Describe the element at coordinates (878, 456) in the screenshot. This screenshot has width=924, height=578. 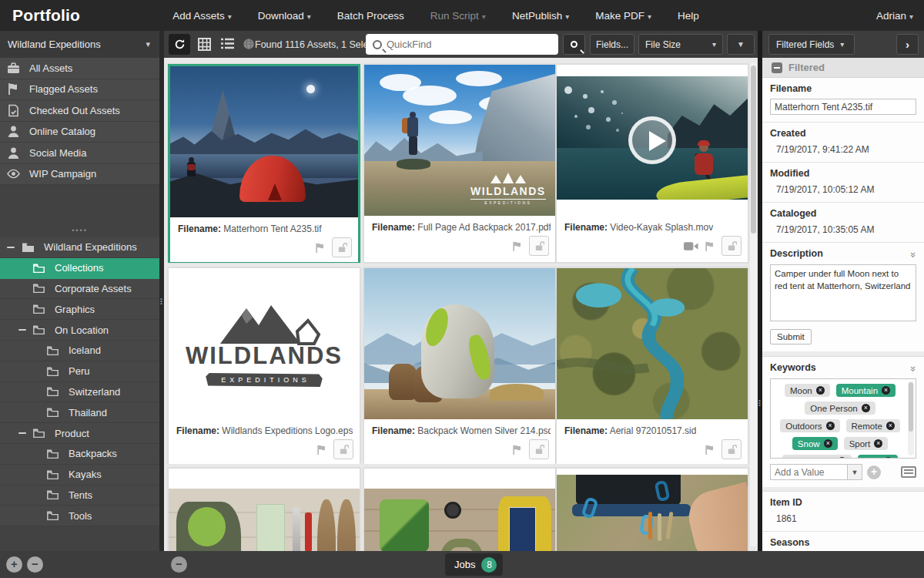
I see `keyword-tag: Tent×` at that location.